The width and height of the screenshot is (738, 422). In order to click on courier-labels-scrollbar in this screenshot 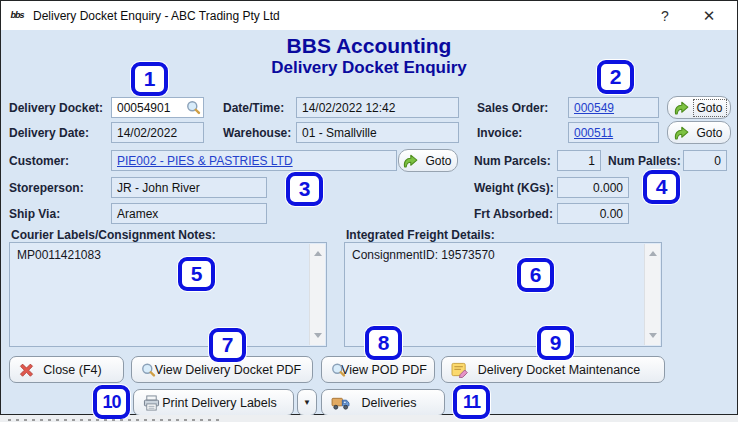, I will do `click(317, 294)`.